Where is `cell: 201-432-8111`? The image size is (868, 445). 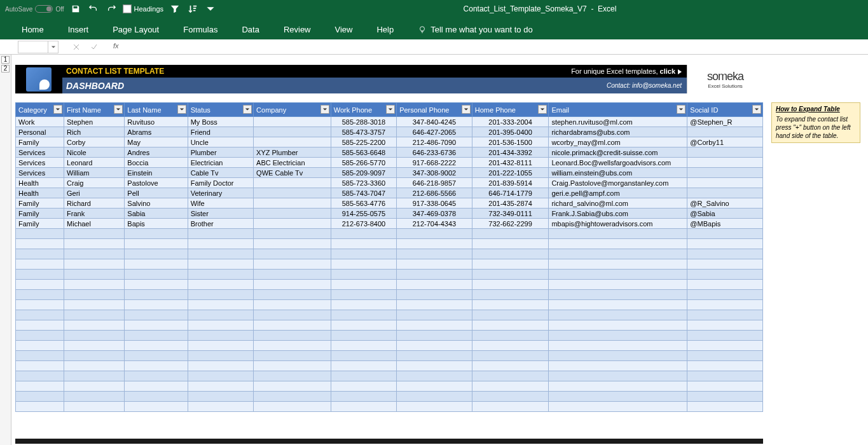 cell: 201-432-8111 is located at coordinates (510, 163).